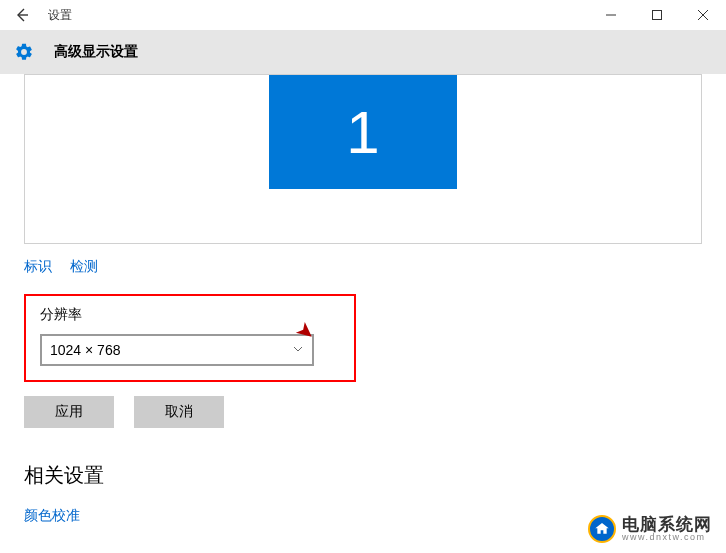  I want to click on watermark-sub: www.dnxtw.com, so click(667, 538).